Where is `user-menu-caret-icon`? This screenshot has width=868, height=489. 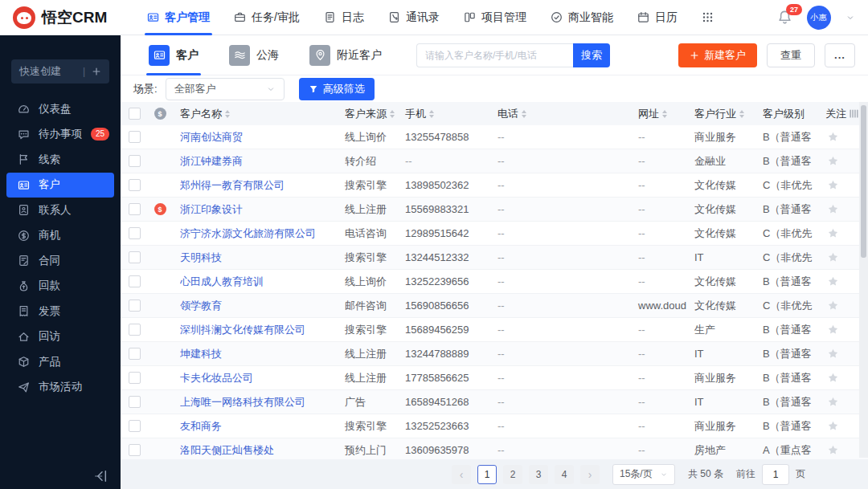 user-menu-caret-icon is located at coordinates (850, 18).